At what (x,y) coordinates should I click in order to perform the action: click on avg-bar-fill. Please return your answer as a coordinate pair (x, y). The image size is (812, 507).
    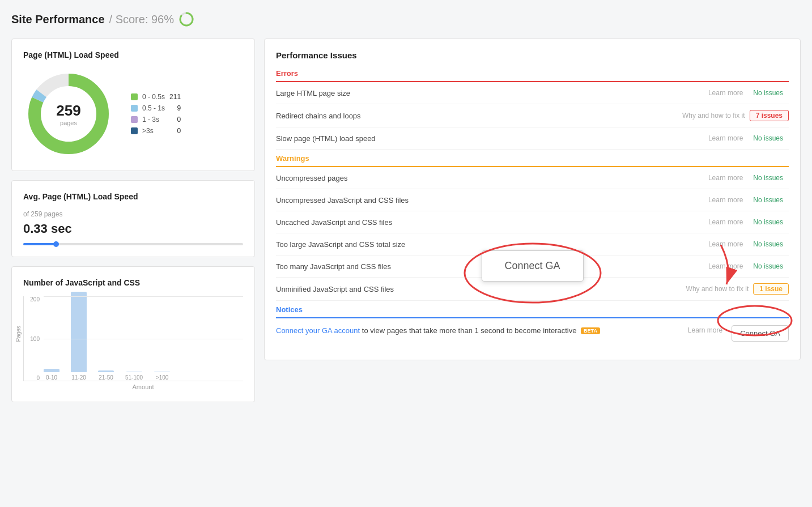
    Looking at the image, I should click on (40, 244).